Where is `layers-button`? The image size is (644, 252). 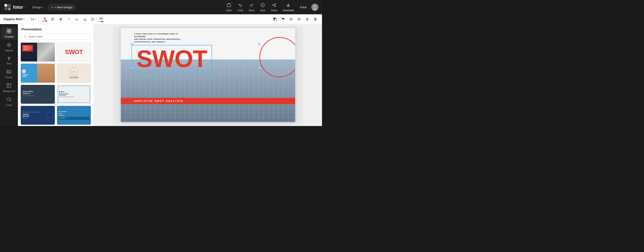
layers-button is located at coordinates (299, 19).